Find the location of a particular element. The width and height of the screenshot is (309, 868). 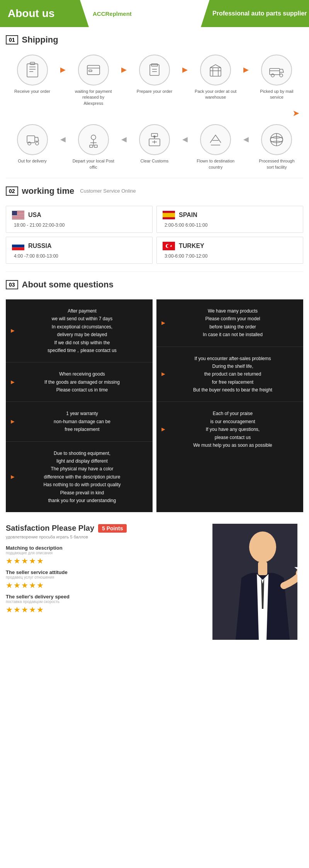

step-pack: Pack your order at out warehouse is located at coordinates (216, 77).